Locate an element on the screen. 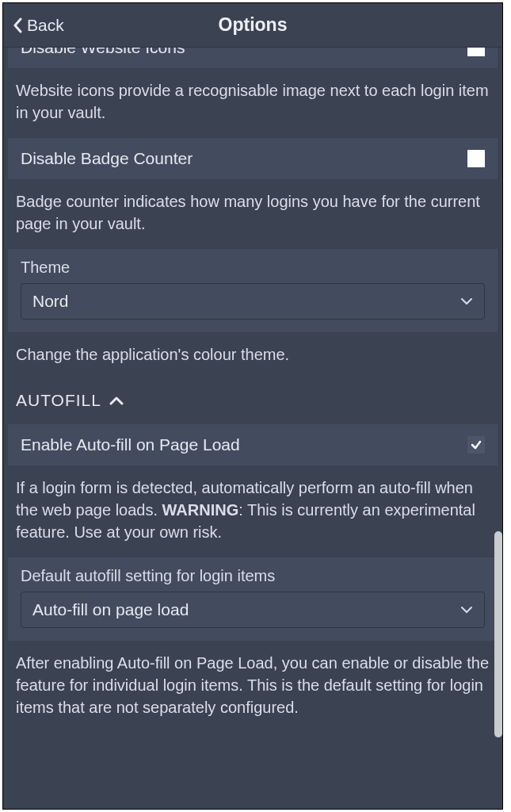 The height and width of the screenshot is (812, 511). disable-website-icons-checkbox is located at coordinates (476, 52).